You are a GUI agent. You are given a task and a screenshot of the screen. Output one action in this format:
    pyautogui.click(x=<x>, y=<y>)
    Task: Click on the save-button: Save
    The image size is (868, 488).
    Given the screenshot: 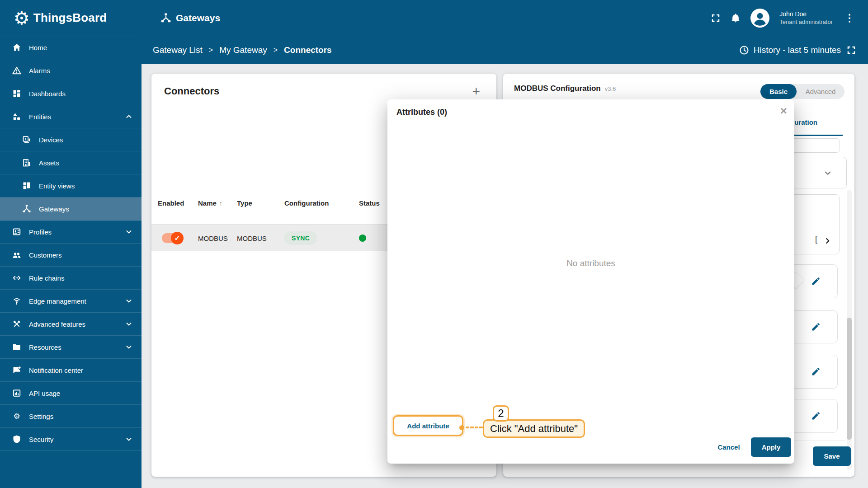 What is the action you would take?
    pyautogui.click(x=832, y=456)
    